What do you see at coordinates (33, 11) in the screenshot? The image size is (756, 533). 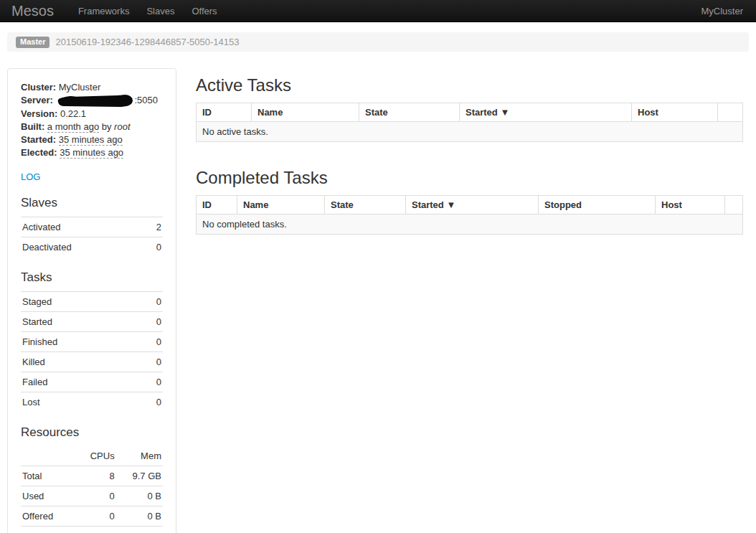 I see `mesos-brand-link: Mesos` at bounding box center [33, 11].